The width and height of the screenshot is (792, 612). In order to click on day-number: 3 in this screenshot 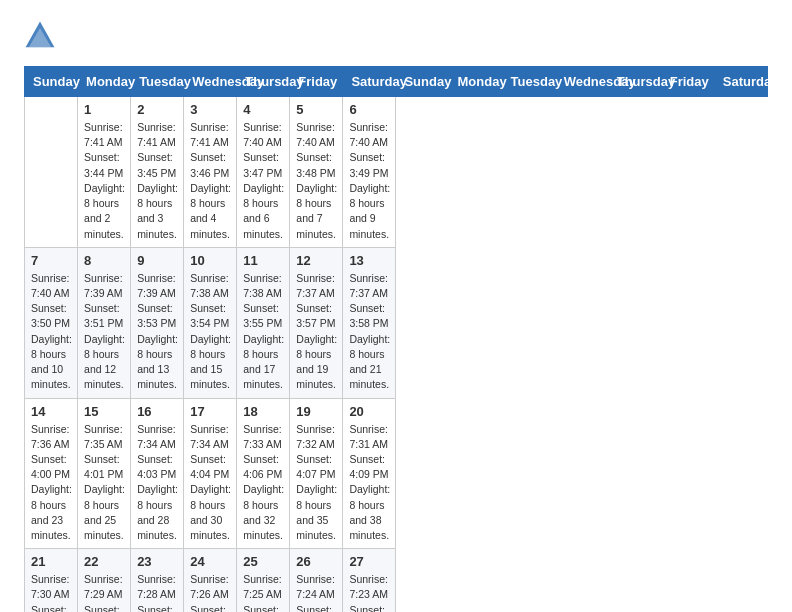, I will do `click(210, 110)`.